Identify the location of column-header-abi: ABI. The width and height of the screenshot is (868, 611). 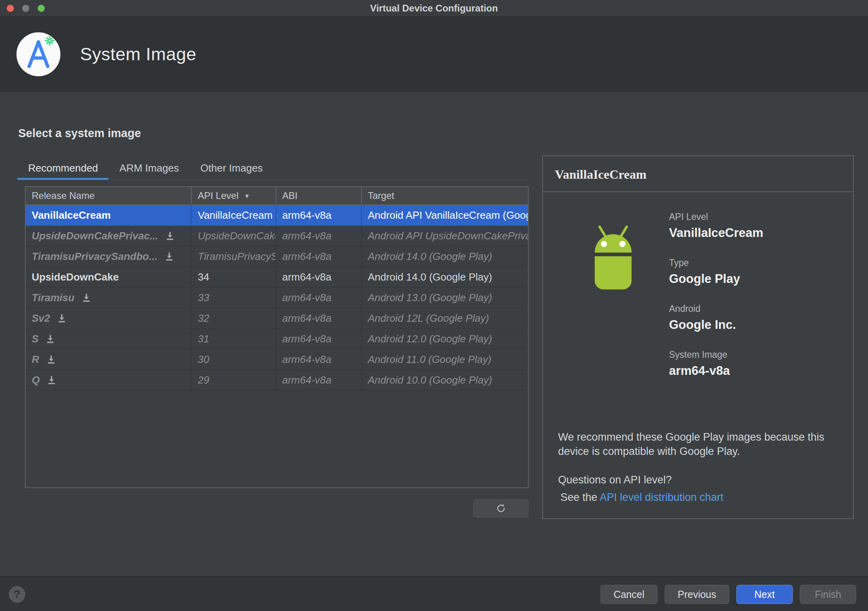
(319, 196).